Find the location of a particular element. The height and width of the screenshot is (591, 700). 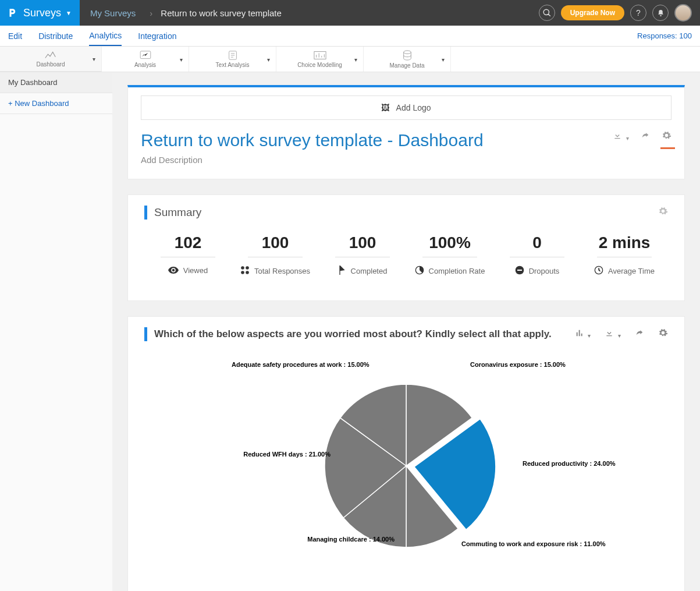

tooltab-label: Text Analysis is located at coordinates (233, 65).